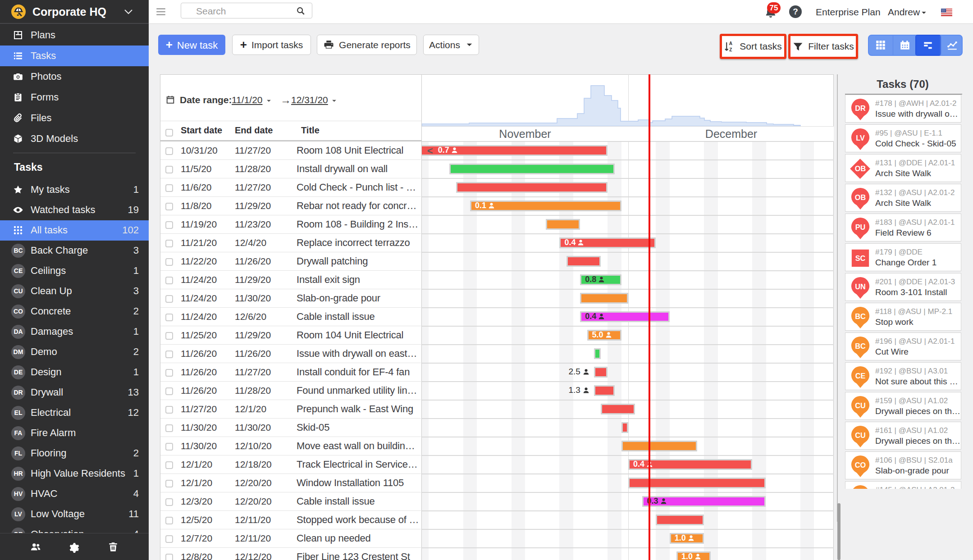 This screenshot has width=973, height=560. I want to click on svg-text: DR, so click(860, 108).